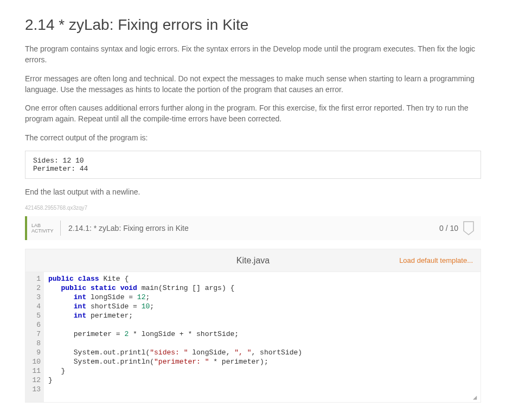 This screenshot has height=420, width=506. Describe the element at coordinates (43, 225) in the screenshot. I see `lab-label-top: LAB` at that location.